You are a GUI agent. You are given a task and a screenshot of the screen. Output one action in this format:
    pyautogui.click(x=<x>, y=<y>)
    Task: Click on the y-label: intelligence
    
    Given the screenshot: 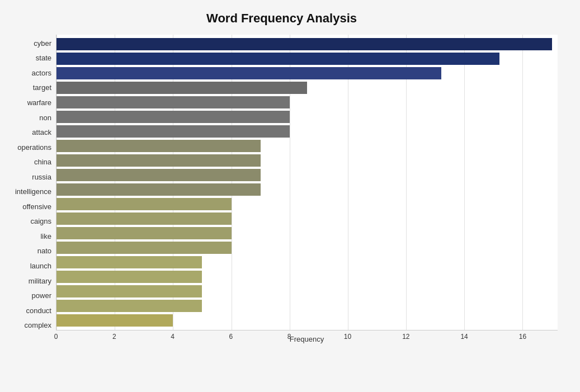 What is the action you would take?
    pyautogui.click(x=34, y=191)
    